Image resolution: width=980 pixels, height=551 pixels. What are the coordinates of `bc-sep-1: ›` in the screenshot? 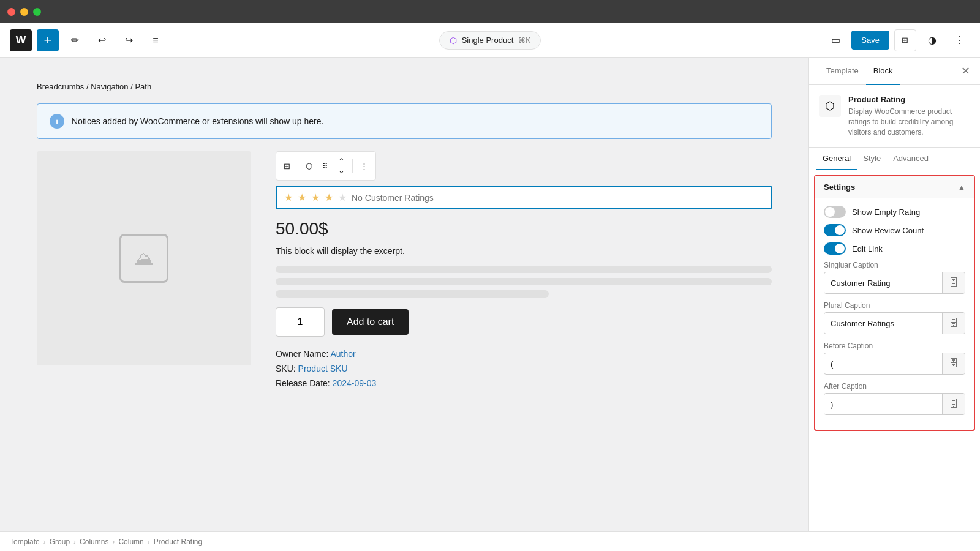 It's located at (45, 542).